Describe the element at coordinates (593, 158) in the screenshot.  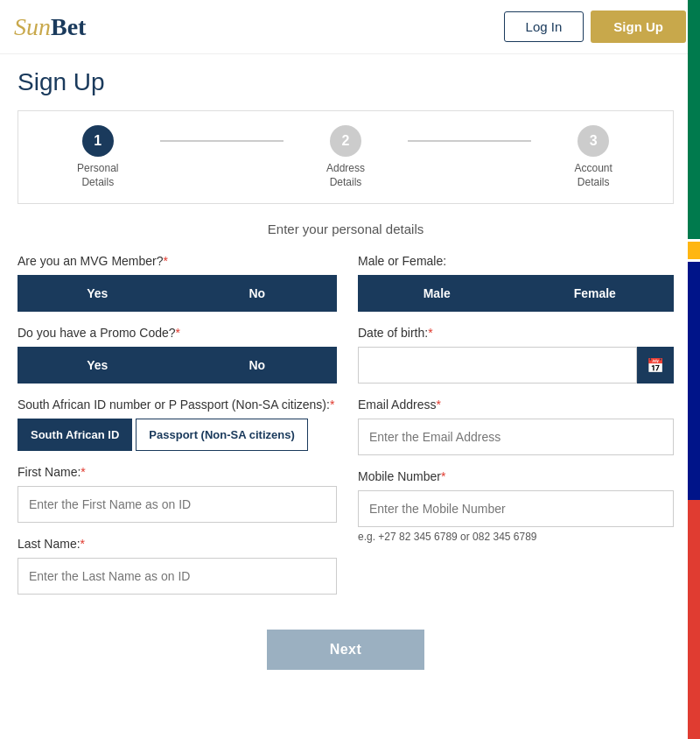
I see `step-3: 3 AccountDetails` at that location.